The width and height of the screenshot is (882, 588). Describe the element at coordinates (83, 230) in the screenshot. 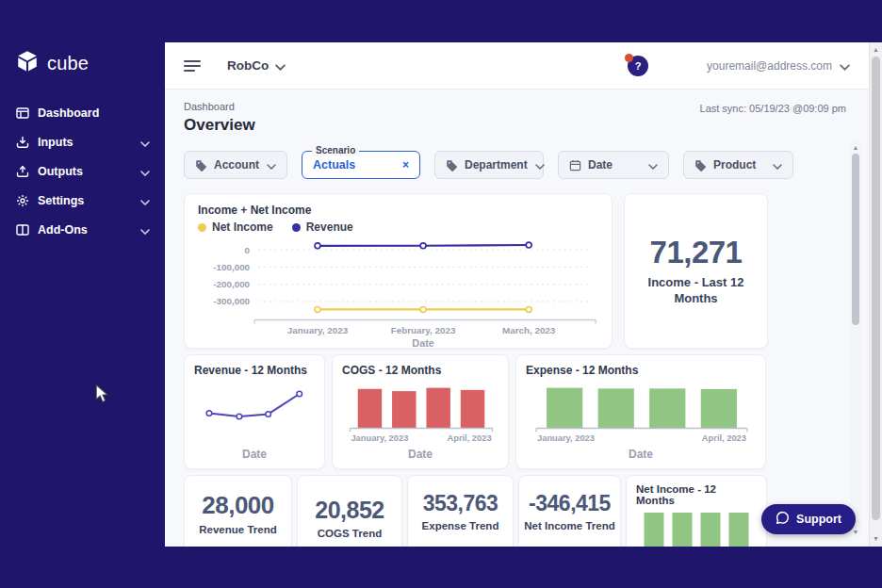

I see `sidebar-item-add-ons: Add-Ons` at that location.